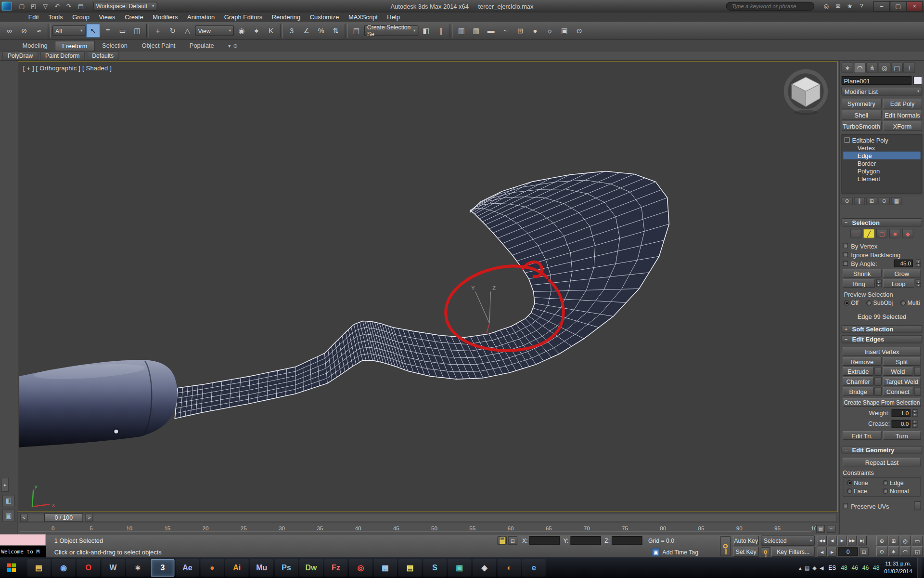 The width and height of the screenshot is (924, 578). Describe the element at coordinates (885, 201) in the screenshot. I see `remove-modifier-icon: ⊖` at that location.